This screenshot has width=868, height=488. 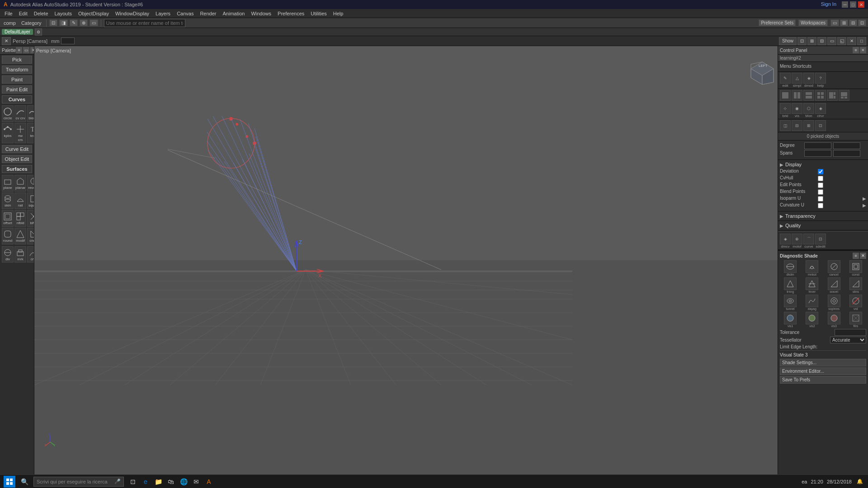 I want to click on vp-icon6: ✕, so click(x=852, y=41).